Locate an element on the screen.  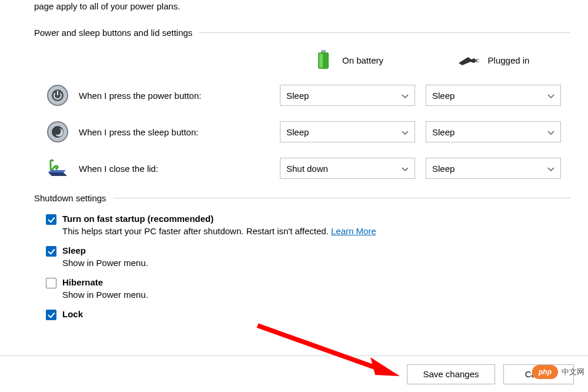
shutdown-section-title: Shutdown settings is located at coordinates (71, 198).